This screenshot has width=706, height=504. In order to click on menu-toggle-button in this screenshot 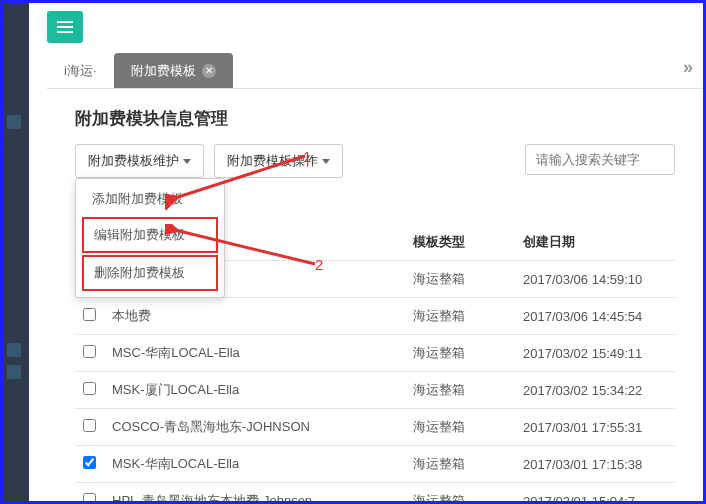, I will do `click(65, 27)`.